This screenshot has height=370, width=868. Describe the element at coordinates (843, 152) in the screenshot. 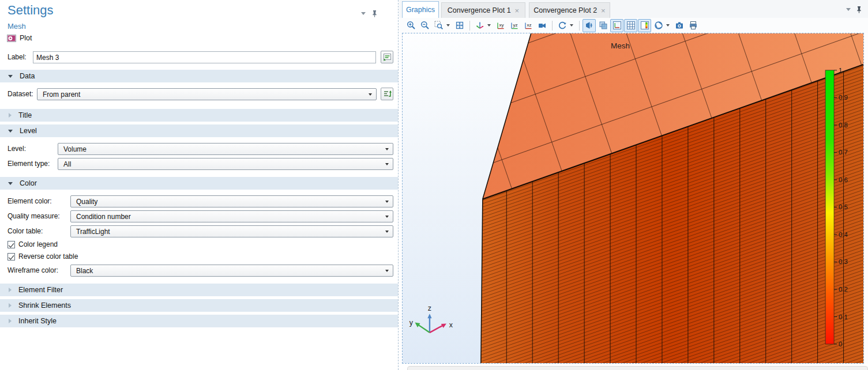

I see `svg-text: 0.7` at that location.